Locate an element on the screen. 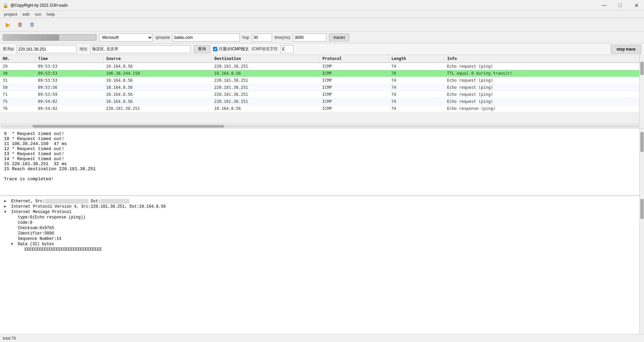 This screenshot has width=644, height=342. icmp-data-value: EEEEEEEEEEEEEEEEEEEEEEEEEEEEEEEE is located at coordinates (326, 250).